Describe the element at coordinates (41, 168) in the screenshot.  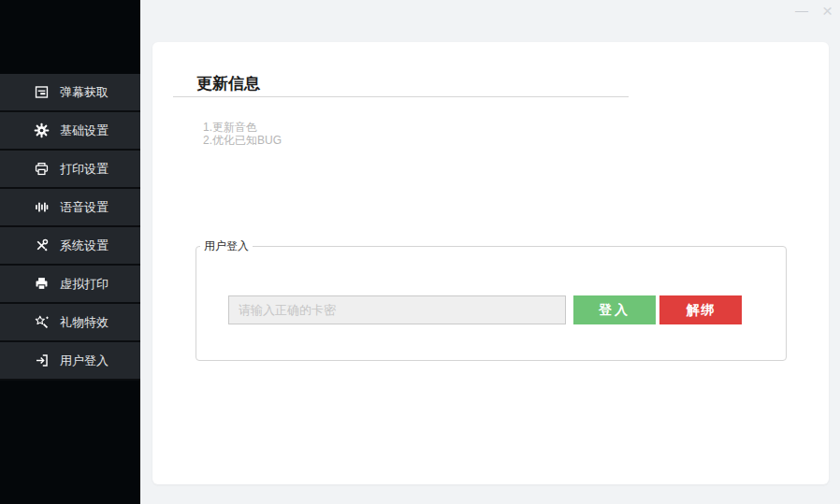
I see `printer-icon` at that location.